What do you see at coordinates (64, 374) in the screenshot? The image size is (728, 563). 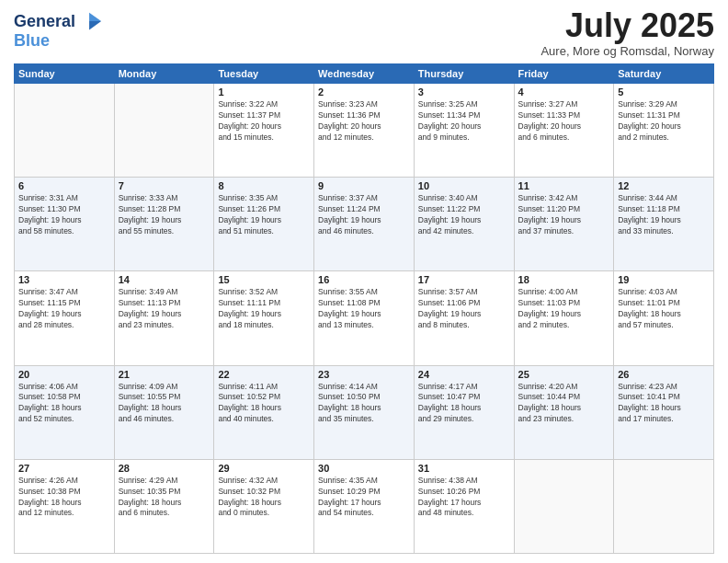 I see `day-number: 20` at bounding box center [64, 374].